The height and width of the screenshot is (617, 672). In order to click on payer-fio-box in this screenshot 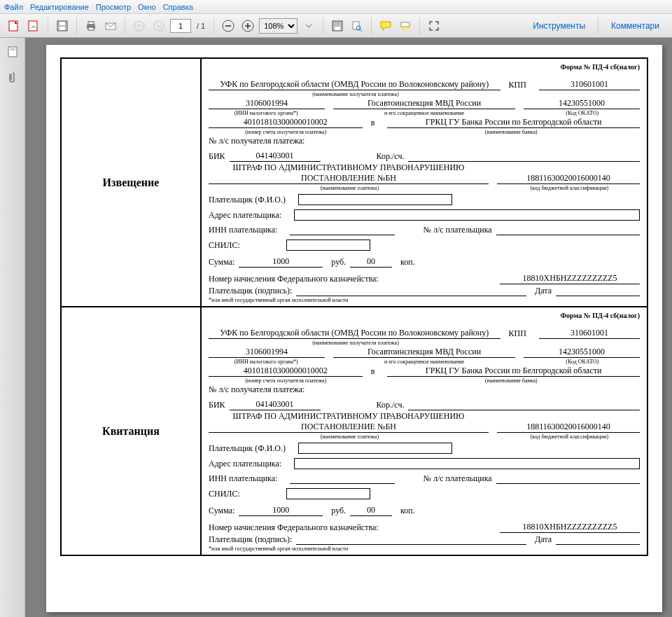, I will do `click(375, 200)`.